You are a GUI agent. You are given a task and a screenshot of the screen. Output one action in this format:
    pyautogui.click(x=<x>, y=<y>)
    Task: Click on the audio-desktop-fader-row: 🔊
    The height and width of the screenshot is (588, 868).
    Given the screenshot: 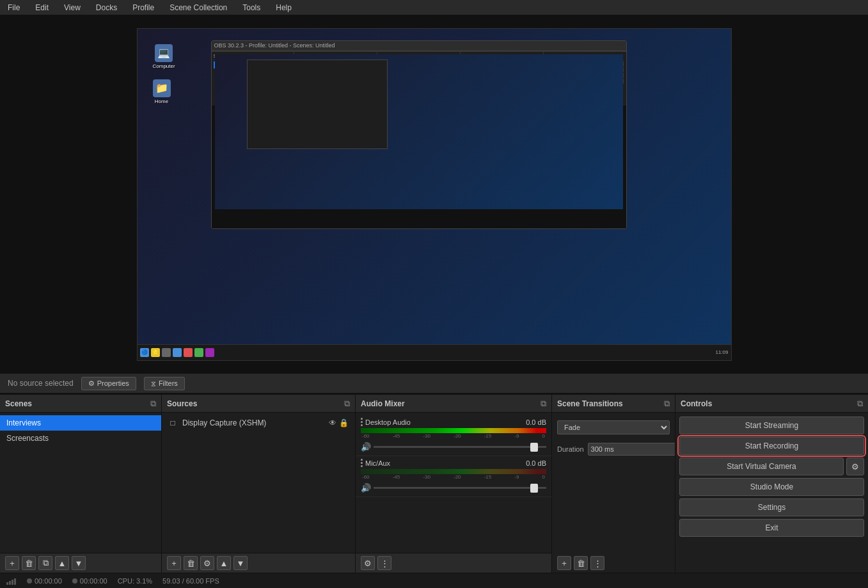 What is the action you would take?
    pyautogui.click(x=454, y=447)
    